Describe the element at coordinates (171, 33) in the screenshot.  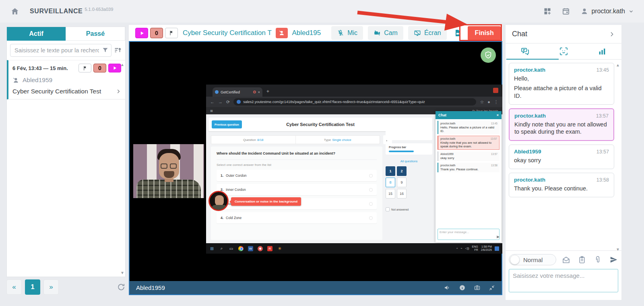
I see `monitor-flag-button` at that location.